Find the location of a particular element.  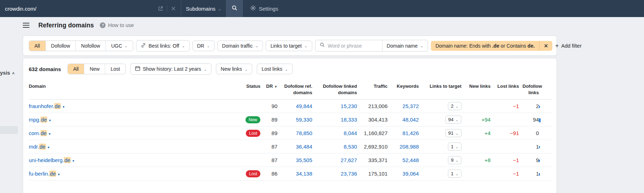

new-links-value is located at coordinates (476, 106).